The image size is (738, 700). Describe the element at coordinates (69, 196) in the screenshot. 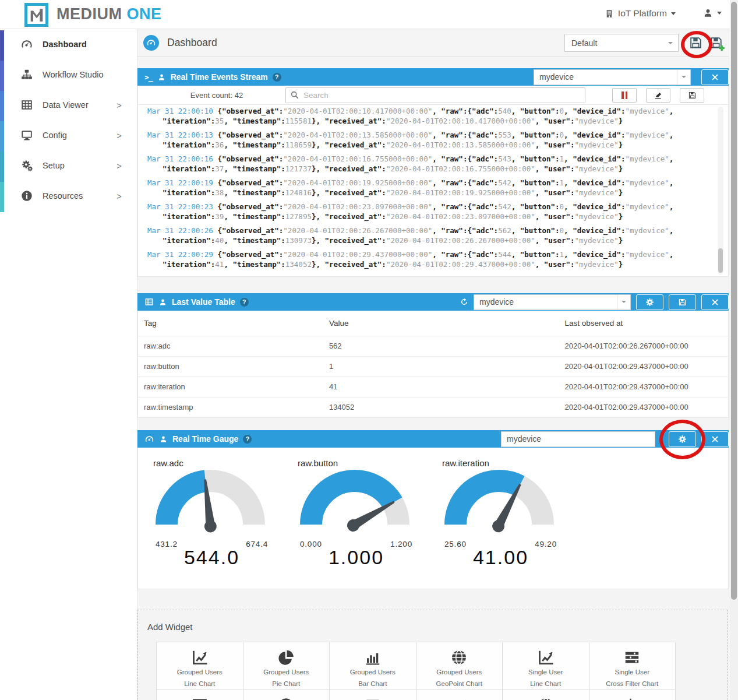

I see `sidebar-item-resources: Resources >` at that location.